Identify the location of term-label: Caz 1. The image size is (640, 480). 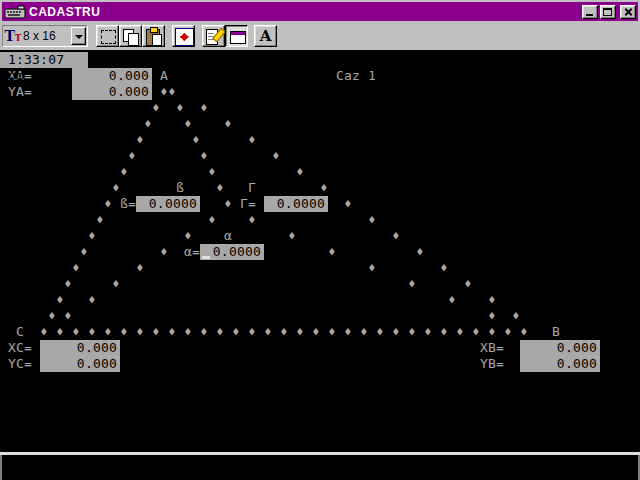
(356, 76).